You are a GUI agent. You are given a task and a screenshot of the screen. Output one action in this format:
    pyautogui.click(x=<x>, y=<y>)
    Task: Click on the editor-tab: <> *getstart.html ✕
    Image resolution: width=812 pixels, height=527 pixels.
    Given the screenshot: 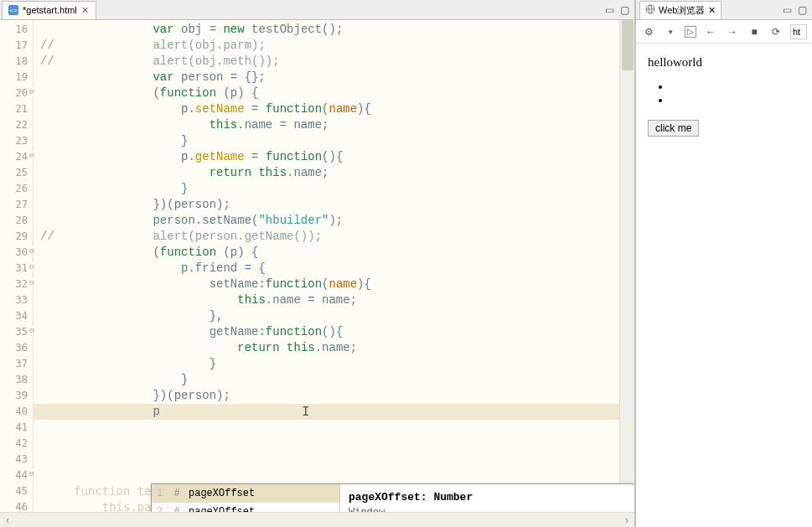 What is the action you would take?
    pyautogui.click(x=49, y=10)
    